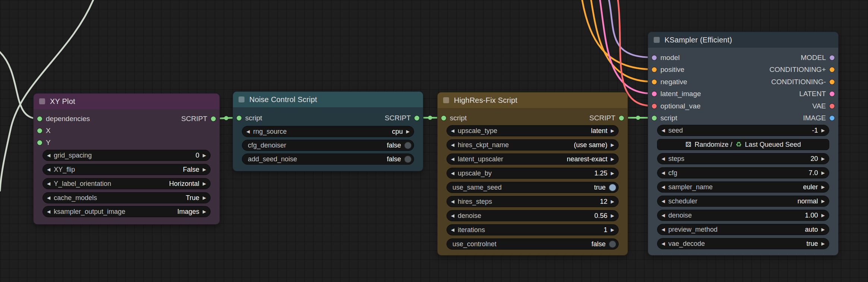  What do you see at coordinates (40, 119) in the screenshot?
I see `input-port-dependencies` at bounding box center [40, 119].